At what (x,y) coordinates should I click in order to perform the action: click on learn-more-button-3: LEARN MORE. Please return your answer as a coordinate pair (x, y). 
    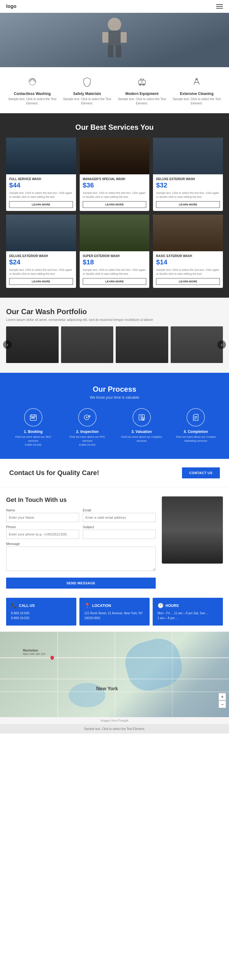
    Looking at the image, I should click on (41, 282).